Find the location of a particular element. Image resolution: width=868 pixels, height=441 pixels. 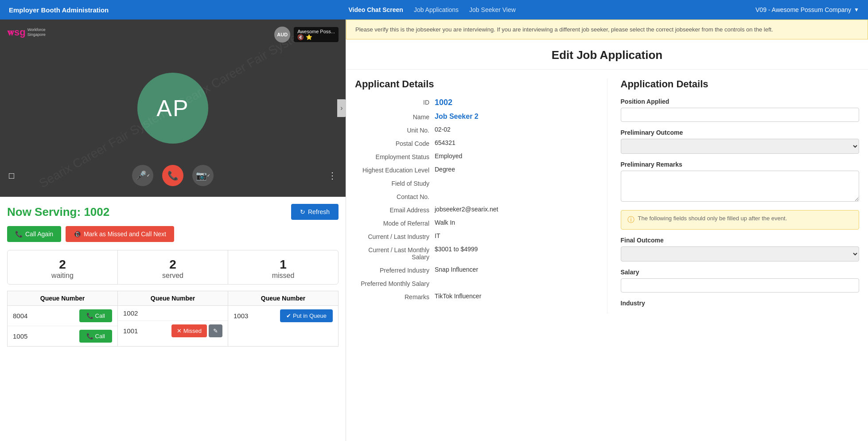

final-outcome-select is located at coordinates (740, 254).